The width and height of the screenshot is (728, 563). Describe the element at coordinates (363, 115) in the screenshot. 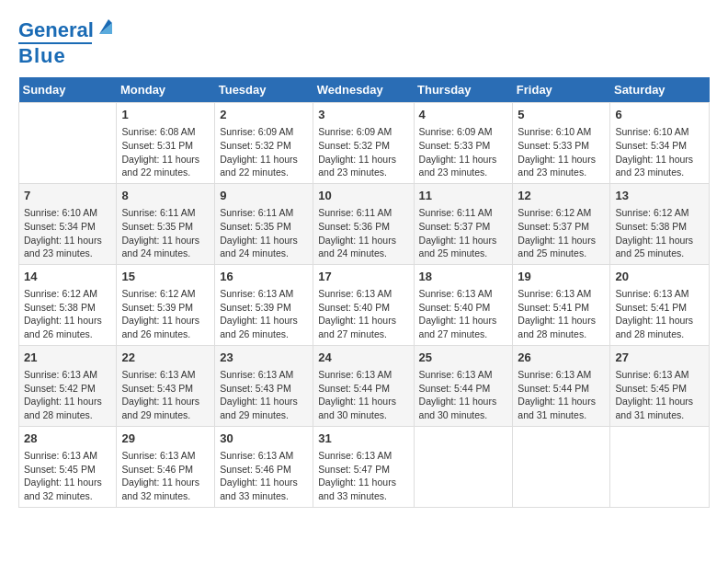

I see `day-number: 3` at that location.